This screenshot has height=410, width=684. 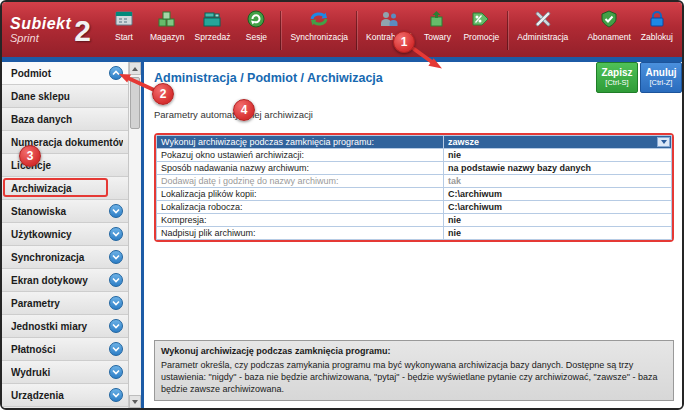 What do you see at coordinates (342, 30) in the screenshot?
I see `main-toolbar: Subiekt Sprint 2 Start Magazyn Sprzedaż` at bounding box center [342, 30].